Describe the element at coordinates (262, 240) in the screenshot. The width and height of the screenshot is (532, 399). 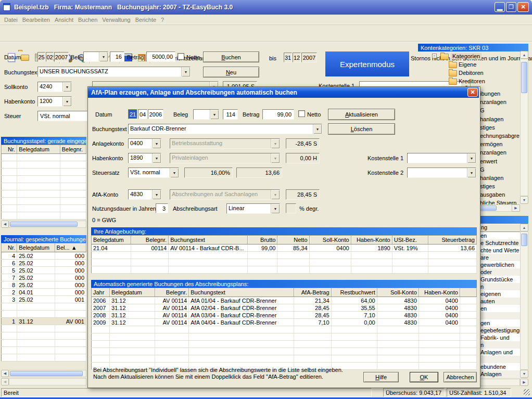
I see `column-header: Brutto` at that location.